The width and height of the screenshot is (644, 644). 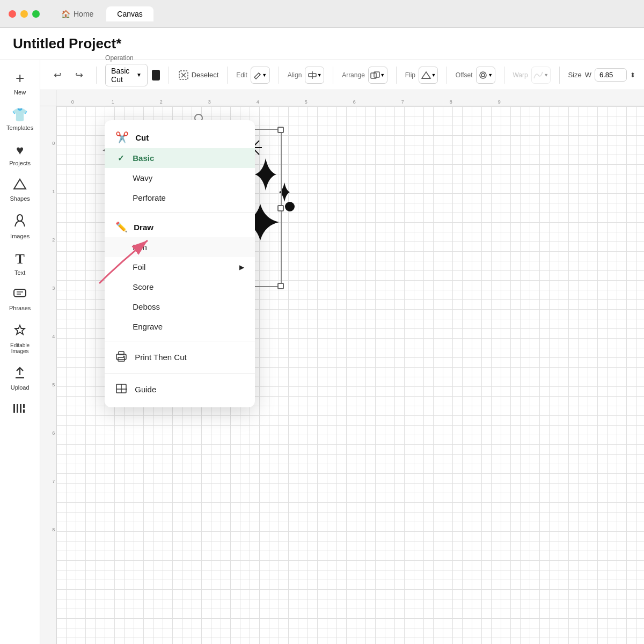 I want to click on color-swatch, so click(x=156, y=75).